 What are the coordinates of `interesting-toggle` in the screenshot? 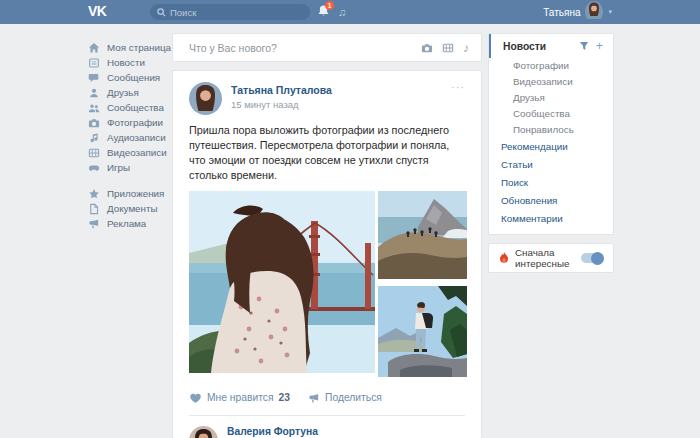 It's located at (592, 258).